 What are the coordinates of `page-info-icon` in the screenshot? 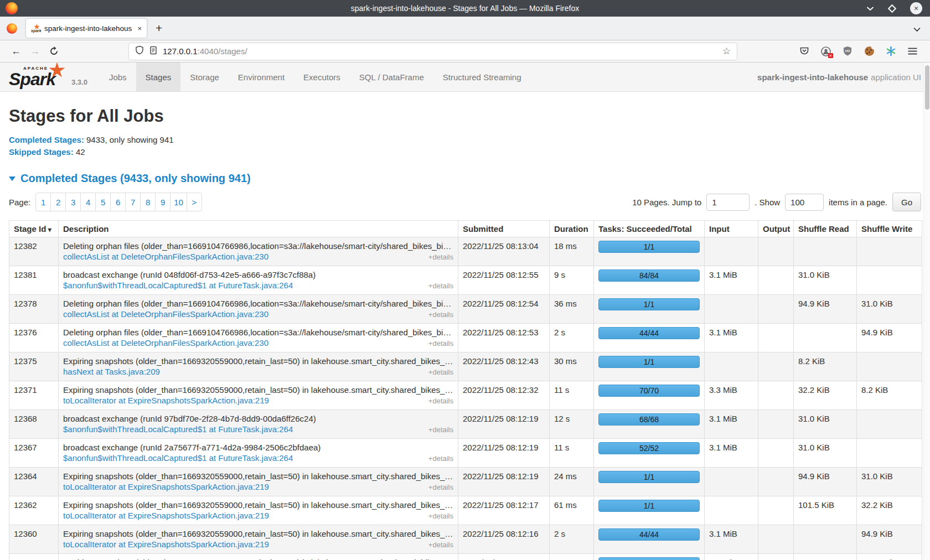 It's located at (153, 51).